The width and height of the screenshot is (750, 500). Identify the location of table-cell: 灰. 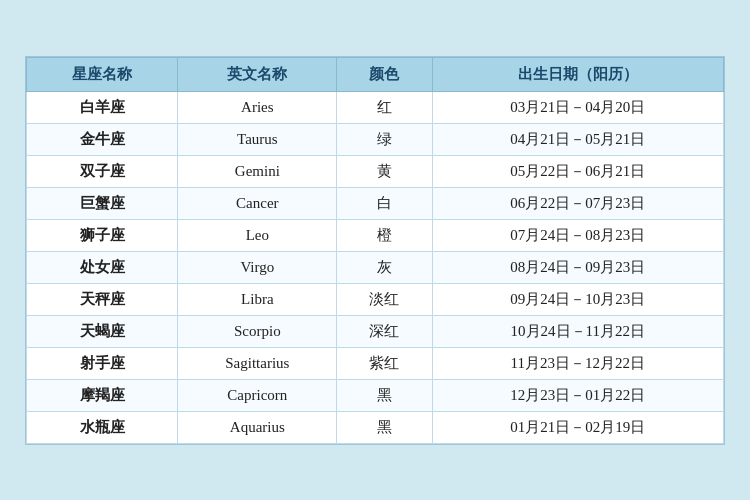
(384, 267).